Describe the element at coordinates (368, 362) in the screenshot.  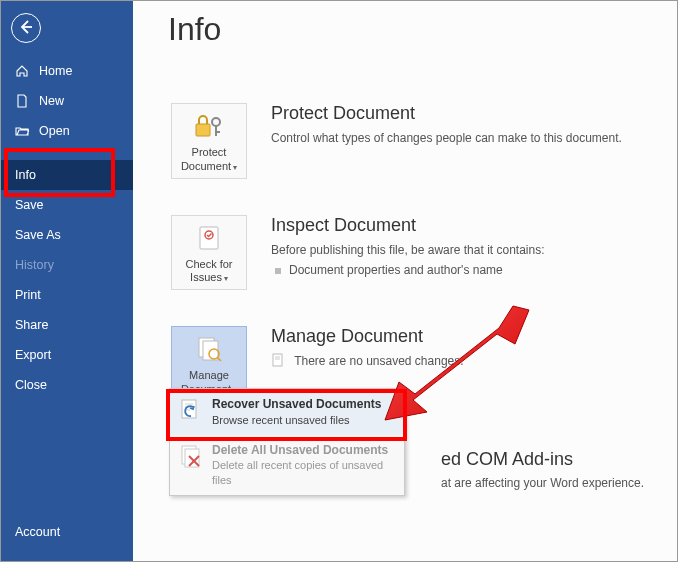
I see `section-desc: There are no unsaved changes.` at that location.